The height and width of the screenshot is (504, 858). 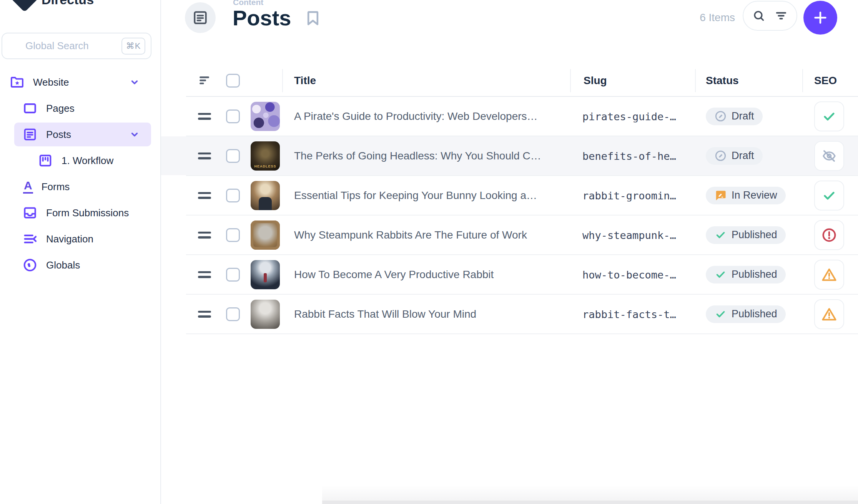 I want to click on inbox-icon, so click(x=30, y=213).